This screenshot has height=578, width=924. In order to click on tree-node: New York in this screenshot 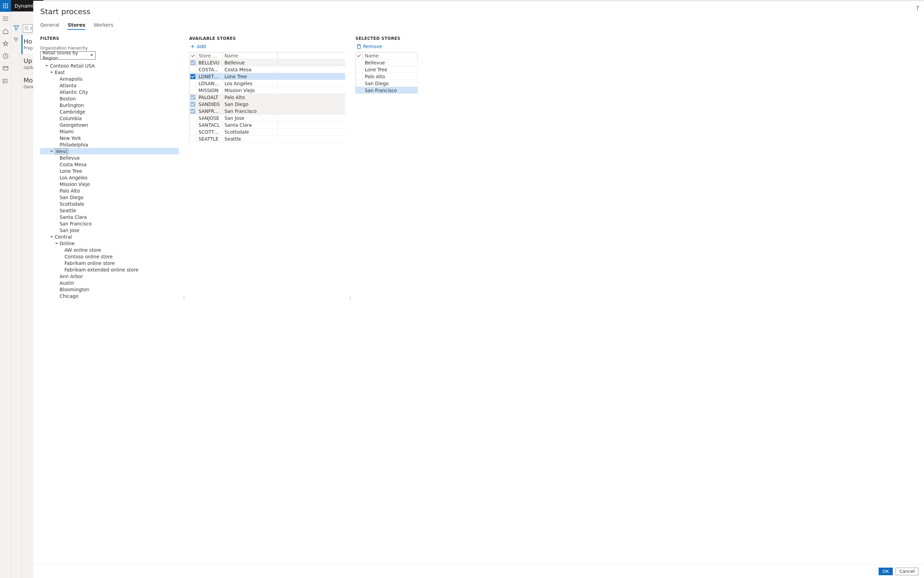, I will do `click(109, 138)`.